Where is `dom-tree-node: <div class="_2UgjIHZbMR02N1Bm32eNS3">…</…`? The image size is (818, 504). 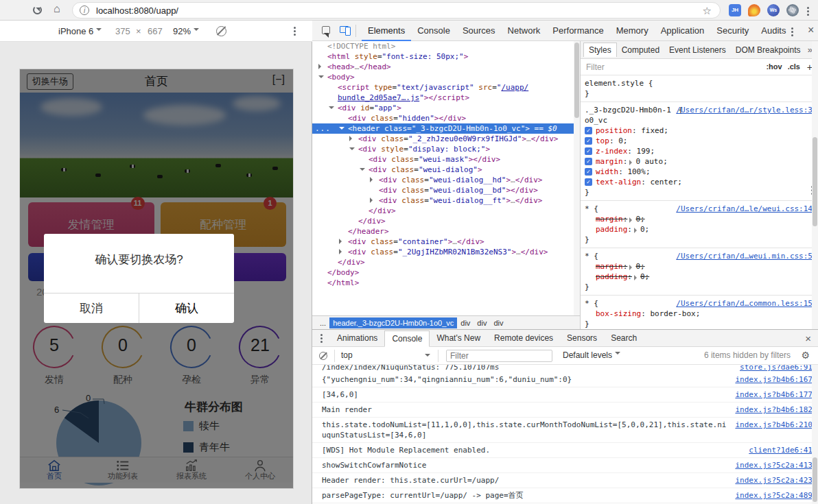 dom-tree-node: <div class="_2UgjIHZbMR02N1Bm32eNS3">…</… is located at coordinates (446, 252).